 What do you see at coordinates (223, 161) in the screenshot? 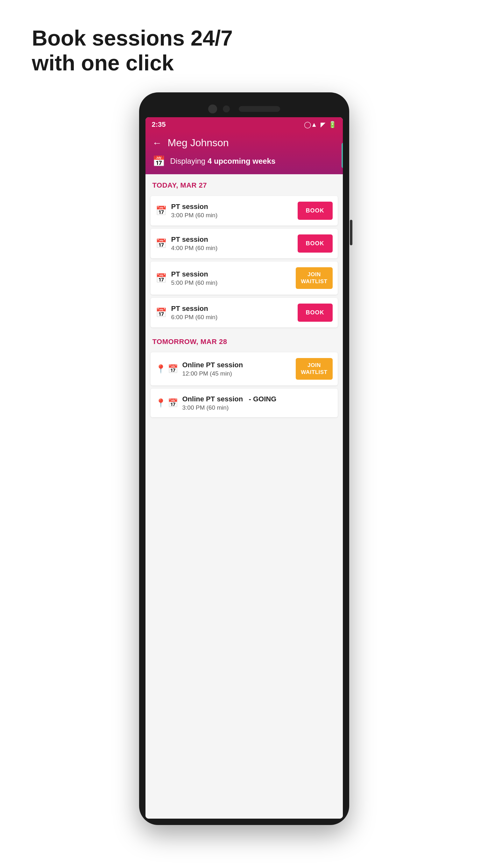
I see `weeks-display: Displaying 4 upcoming weeks` at bounding box center [223, 161].